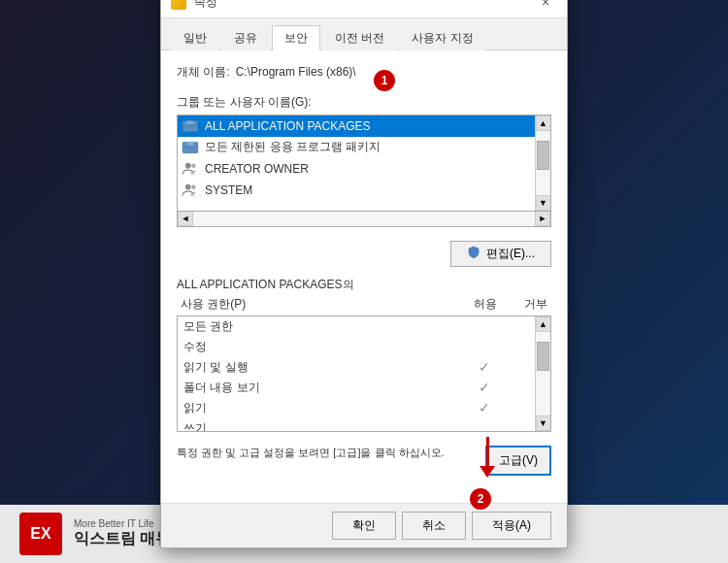  I want to click on user-item-text: ALL APPLICATION PACKAGES, so click(287, 126).